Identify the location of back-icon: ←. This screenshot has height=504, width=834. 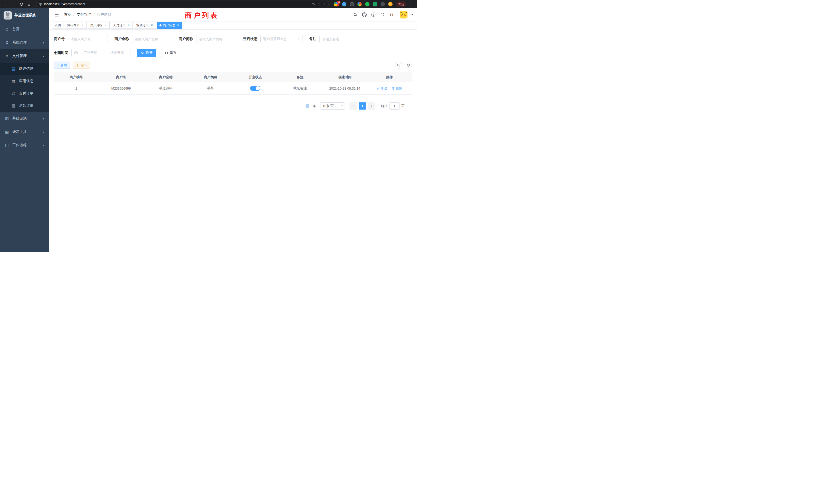
(6, 4).